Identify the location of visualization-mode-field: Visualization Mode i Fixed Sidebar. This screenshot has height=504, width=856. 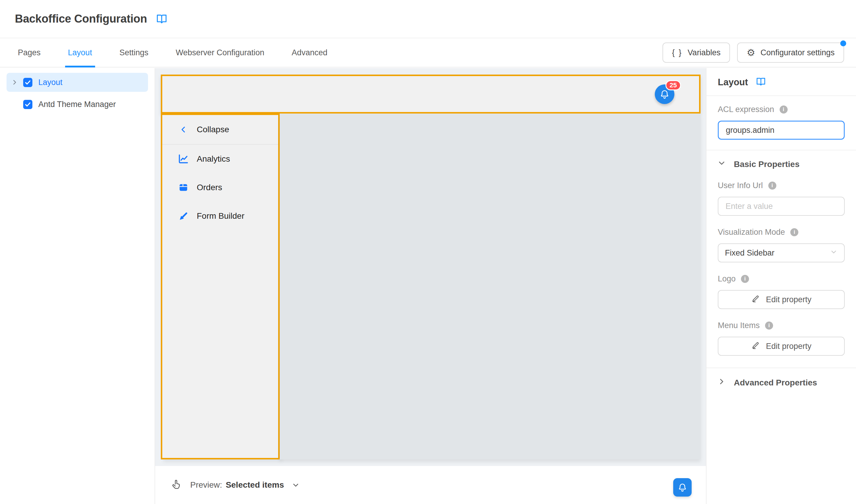
(781, 245).